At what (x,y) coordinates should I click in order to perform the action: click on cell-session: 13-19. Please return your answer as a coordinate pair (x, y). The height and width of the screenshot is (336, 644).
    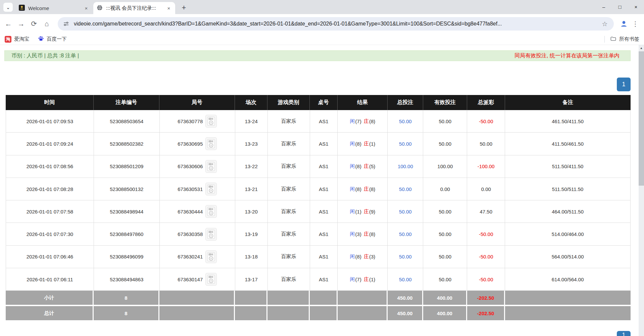
    Looking at the image, I should click on (252, 234).